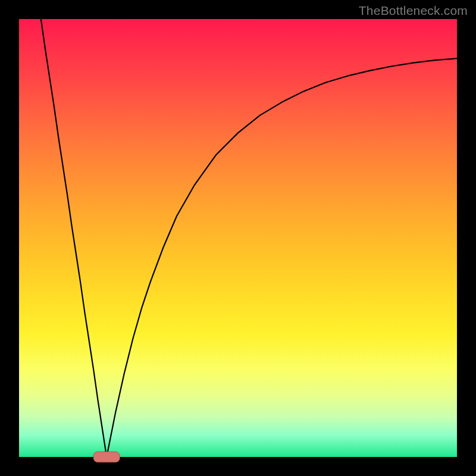 The width and height of the screenshot is (476, 476). Describe the element at coordinates (413, 11) in the screenshot. I see `watermark-text: TheBottleneck.com` at that location.